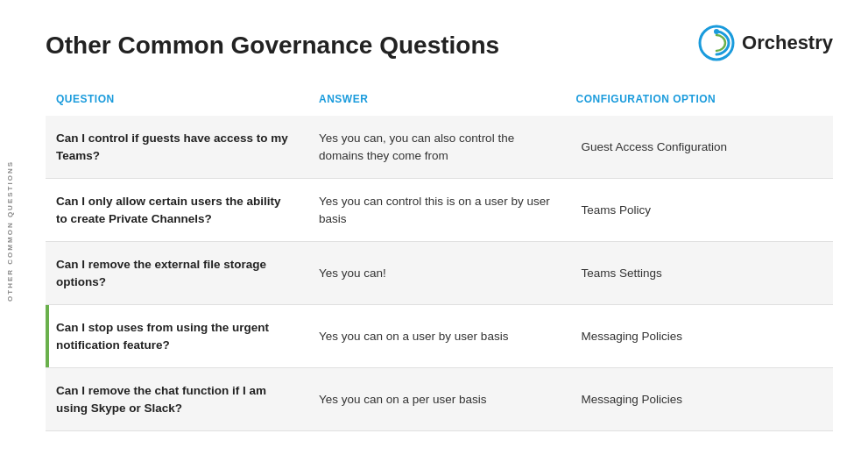 The height and width of the screenshot is (462, 868). Describe the element at coordinates (705, 99) in the screenshot. I see `col-header-config: CONFIGURATION OPTION` at that location.